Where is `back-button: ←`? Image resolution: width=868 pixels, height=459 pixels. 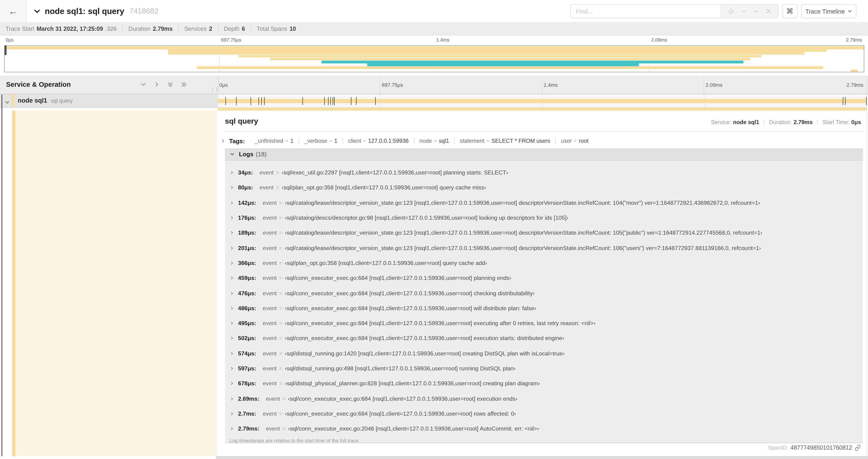 back-button: ← is located at coordinates (13, 11).